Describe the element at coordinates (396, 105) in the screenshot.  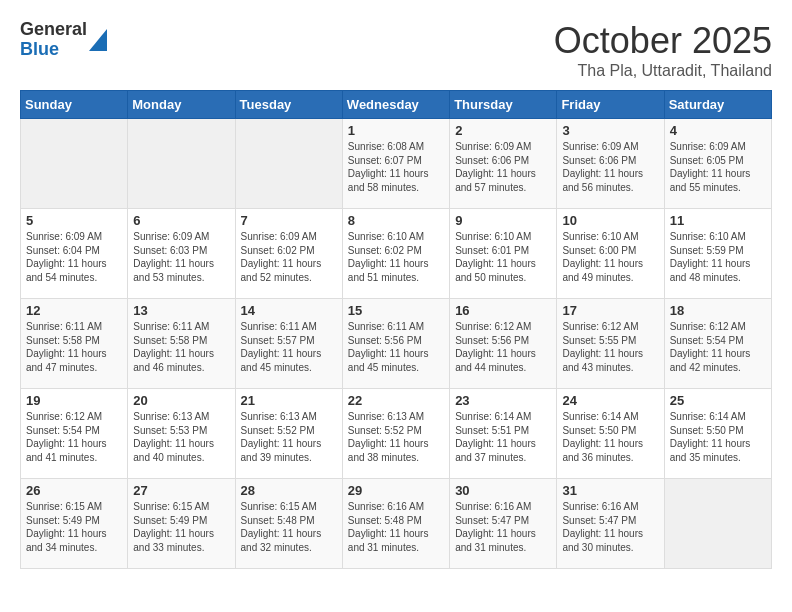
I see `calendar-header: SundayMondayTuesdayWednesdayThursdayFrid…` at that location.